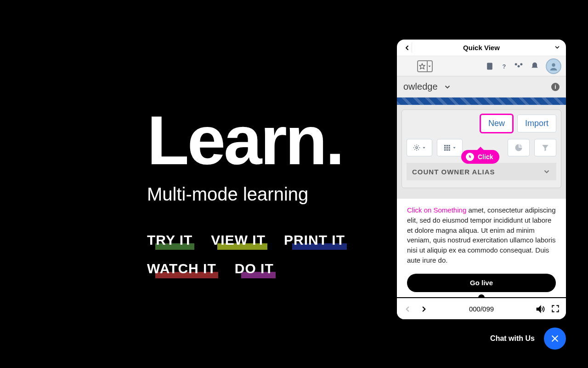  I want to click on chevron-left-icon, so click(407, 48).